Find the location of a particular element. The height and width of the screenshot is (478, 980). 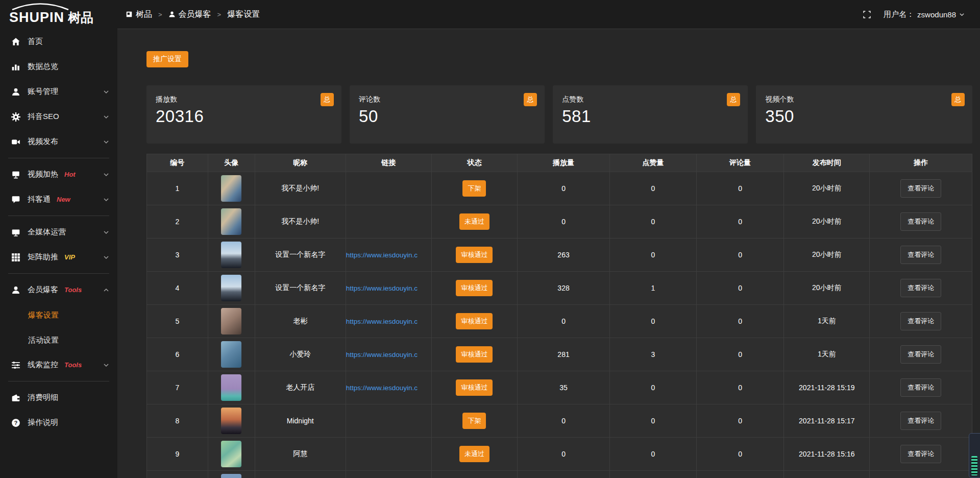

brand-name-cn: 树品 is located at coordinates (81, 17).